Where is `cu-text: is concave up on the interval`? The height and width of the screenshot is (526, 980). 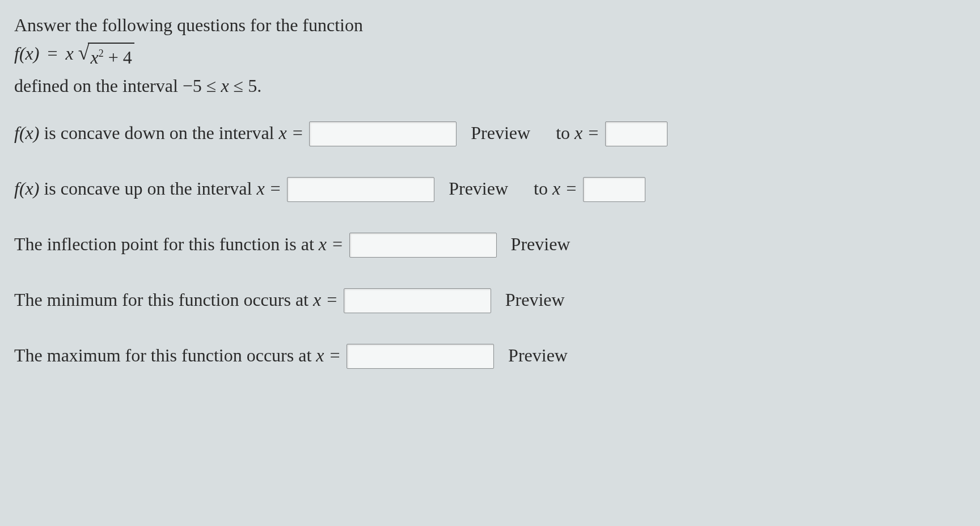 cu-text: is concave up on the interval is located at coordinates (147, 188).